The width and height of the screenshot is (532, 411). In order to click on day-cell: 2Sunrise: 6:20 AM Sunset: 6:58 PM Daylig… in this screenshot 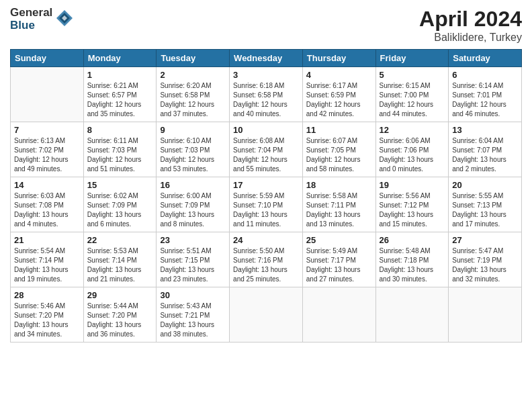, I will do `click(193, 95)`.